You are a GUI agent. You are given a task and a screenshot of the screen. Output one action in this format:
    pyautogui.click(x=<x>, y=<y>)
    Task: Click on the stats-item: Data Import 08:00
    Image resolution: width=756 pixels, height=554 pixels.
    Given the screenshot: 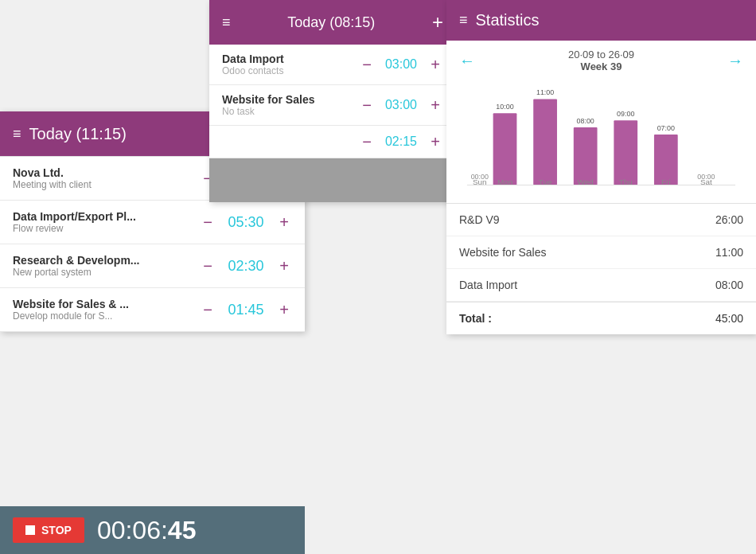 What is the action you would take?
    pyautogui.click(x=602, y=285)
    